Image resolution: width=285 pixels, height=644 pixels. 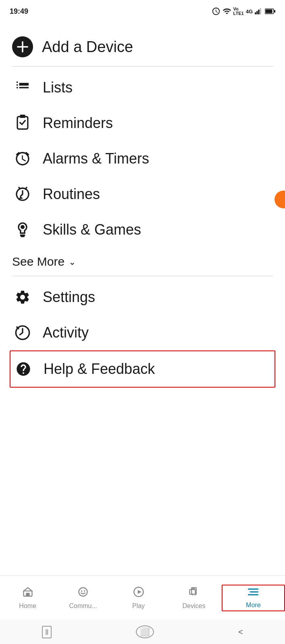 I want to click on community-nav-label: Commu..., so click(x=83, y=606).